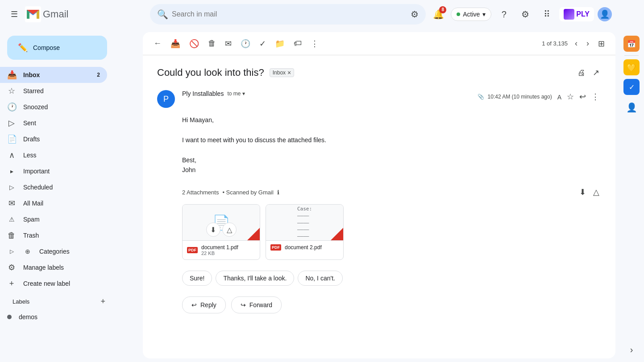 This screenshot has height=362, width=644. What do you see at coordinates (54, 219) in the screenshot?
I see `sidebar-item-spam: ⚠ Spam` at bounding box center [54, 219].